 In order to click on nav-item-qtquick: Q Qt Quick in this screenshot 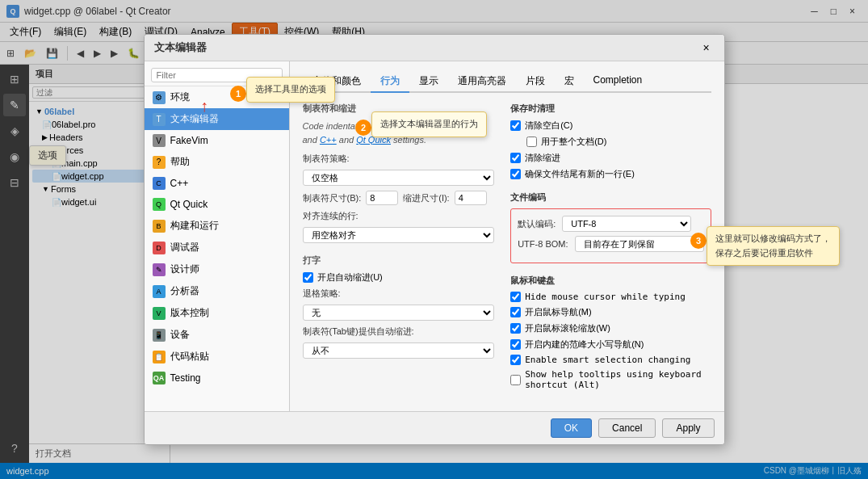, I will do `click(216, 204)`.